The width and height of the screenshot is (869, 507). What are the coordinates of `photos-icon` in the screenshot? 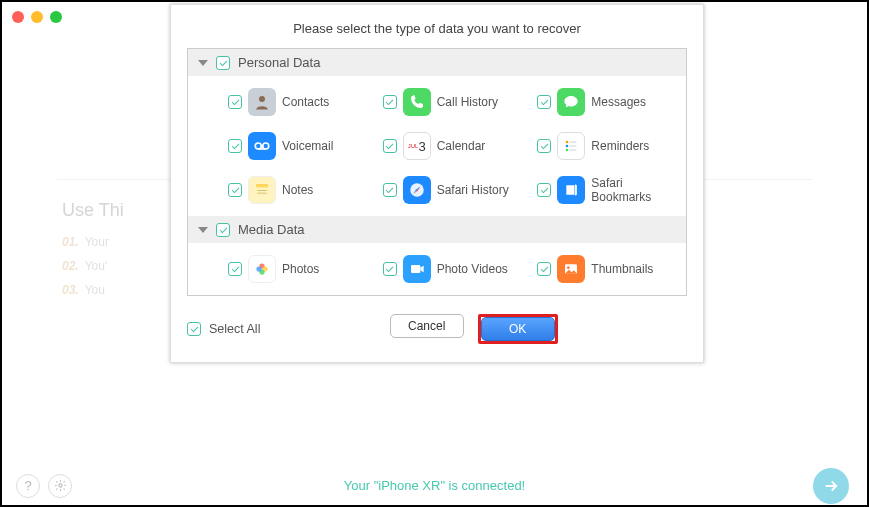 It's located at (262, 269).